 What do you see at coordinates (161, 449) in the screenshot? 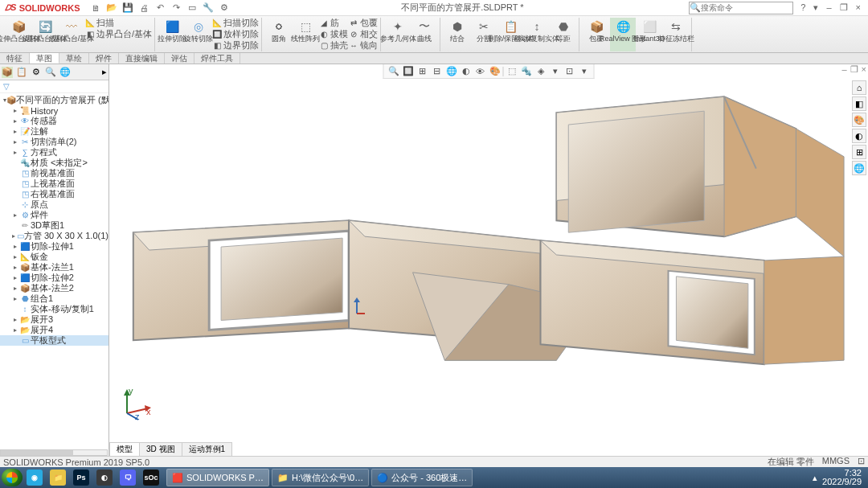
I see `model-tab-3D 视图: 3D 视图` at bounding box center [161, 449].